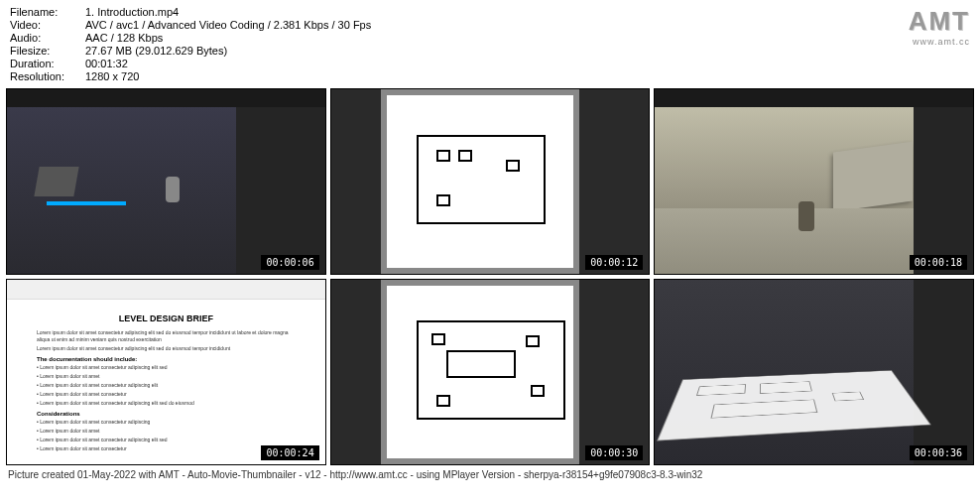  What do you see at coordinates (190, 63) in the screenshot?
I see `meta-row-duration: Duration: 00:01:32` at bounding box center [190, 63].